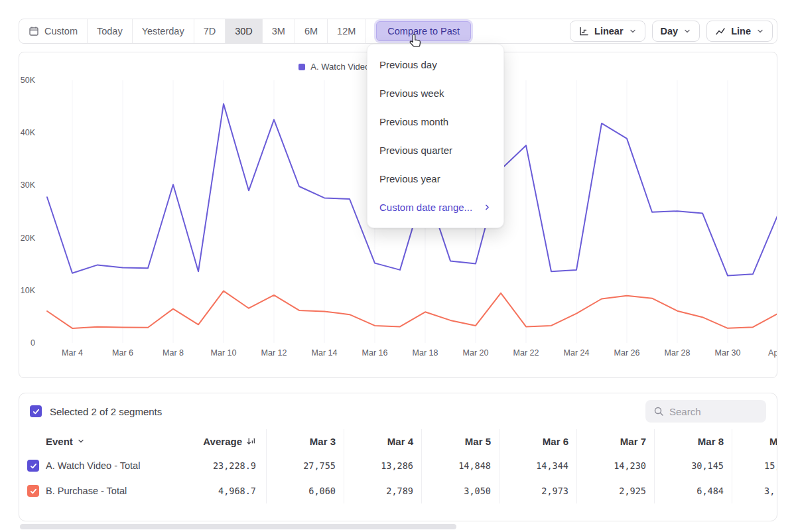 The image size is (796, 532). Describe the element at coordinates (163, 31) in the screenshot. I see `range-yesterday-button: Yesterday` at that location.